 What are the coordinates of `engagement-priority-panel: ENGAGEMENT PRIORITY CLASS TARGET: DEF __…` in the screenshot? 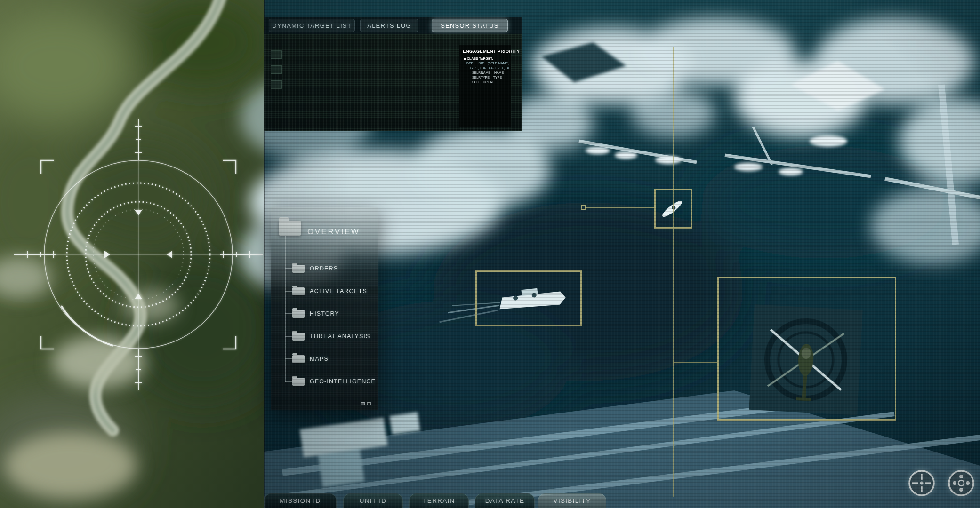 It's located at (485, 87).